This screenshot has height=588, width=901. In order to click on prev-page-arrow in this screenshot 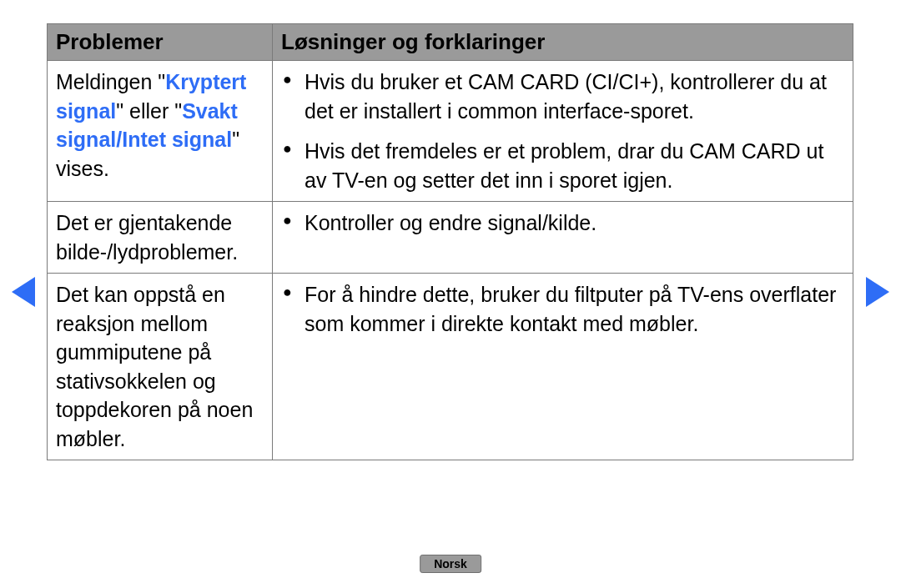, I will do `click(23, 292)`.